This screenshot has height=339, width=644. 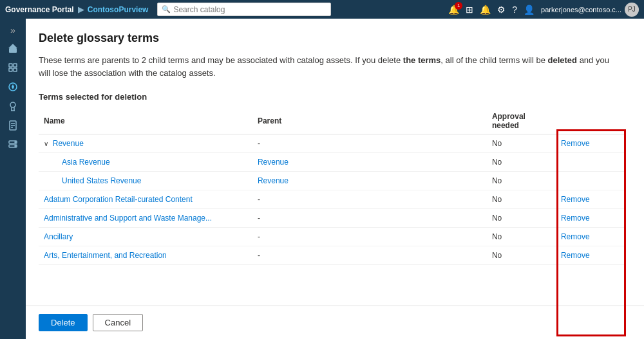 What do you see at coordinates (13, 48) in the screenshot?
I see `sidebar-item-home` at bounding box center [13, 48].